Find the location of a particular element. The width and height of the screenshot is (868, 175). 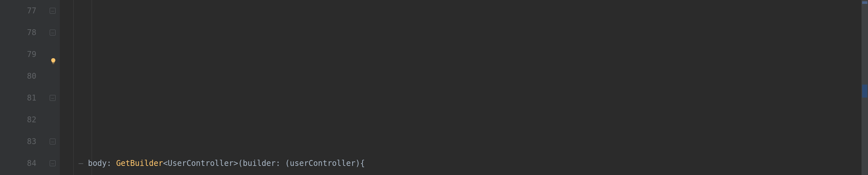

line-number: 80 is located at coordinates (18, 76).